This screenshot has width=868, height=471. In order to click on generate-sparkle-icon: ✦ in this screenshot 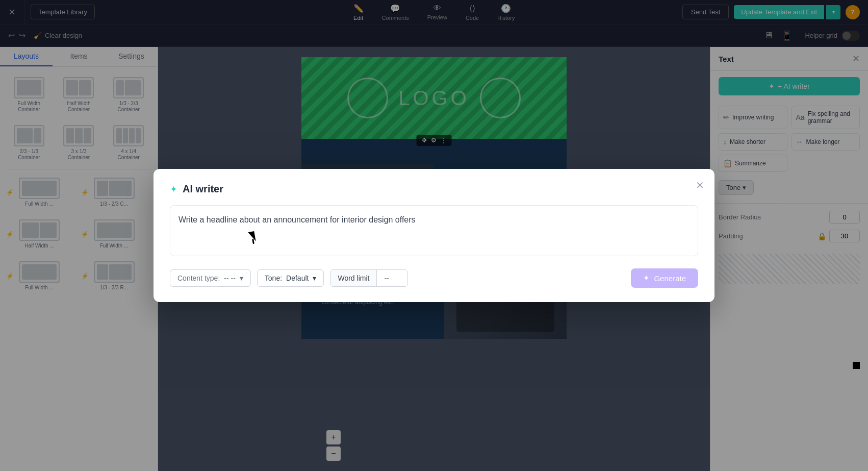, I will do `click(647, 278)`.